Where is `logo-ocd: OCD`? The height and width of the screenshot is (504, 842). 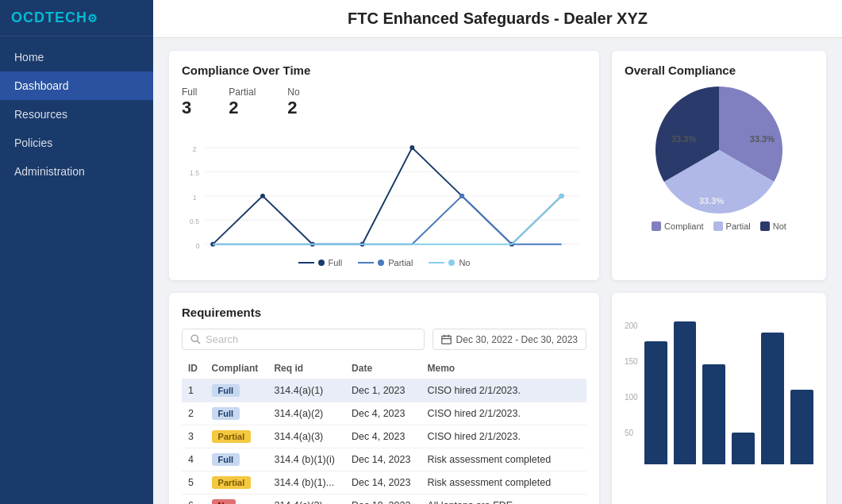 logo-ocd: OCD is located at coordinates (29, 17).